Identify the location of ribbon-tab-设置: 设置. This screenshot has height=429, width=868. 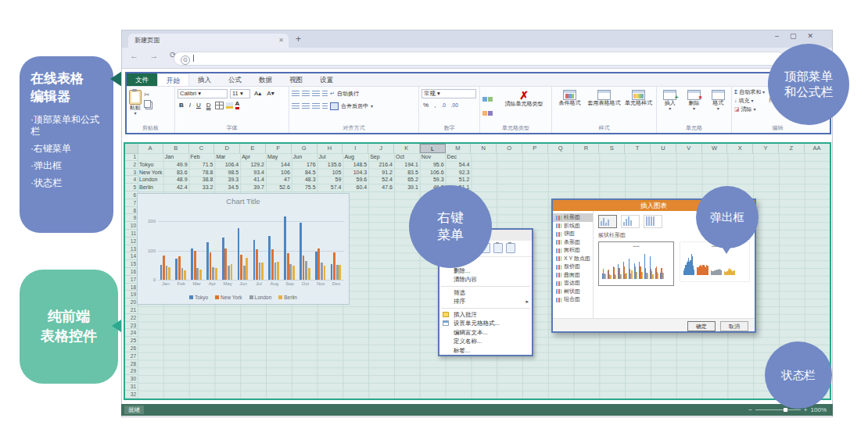
(327, 80).